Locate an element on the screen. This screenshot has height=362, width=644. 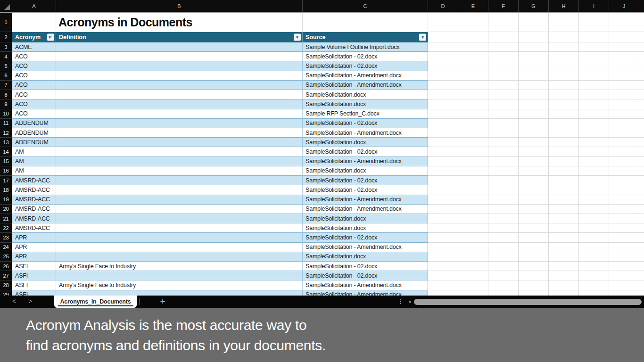
sort-filter-button-acronym: ▾↑ is located at coordinates (51, 38).